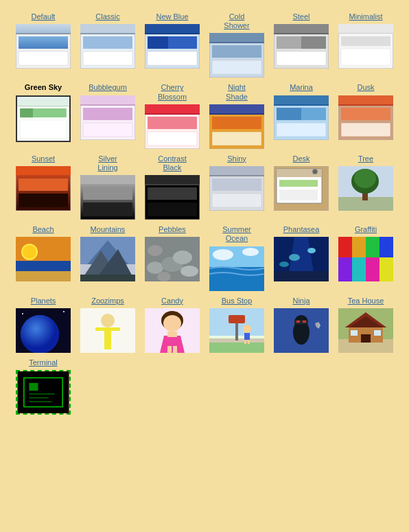 This screenshot has width=409, height=532. I want to click on theme-pebbles-preview, so click(172, 259).